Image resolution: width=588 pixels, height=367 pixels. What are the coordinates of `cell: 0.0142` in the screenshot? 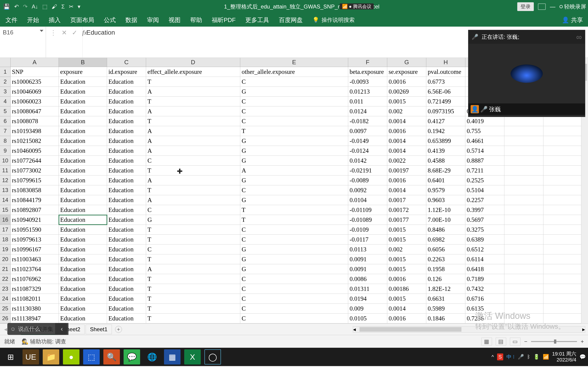 It's located at (368, 161).